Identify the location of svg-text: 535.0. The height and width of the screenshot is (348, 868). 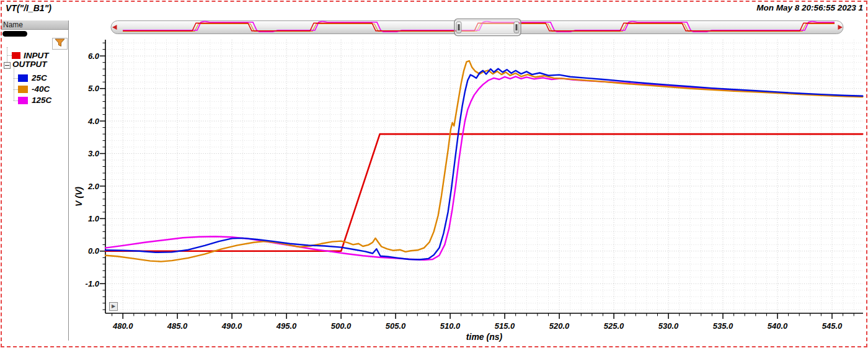
(723, 326).